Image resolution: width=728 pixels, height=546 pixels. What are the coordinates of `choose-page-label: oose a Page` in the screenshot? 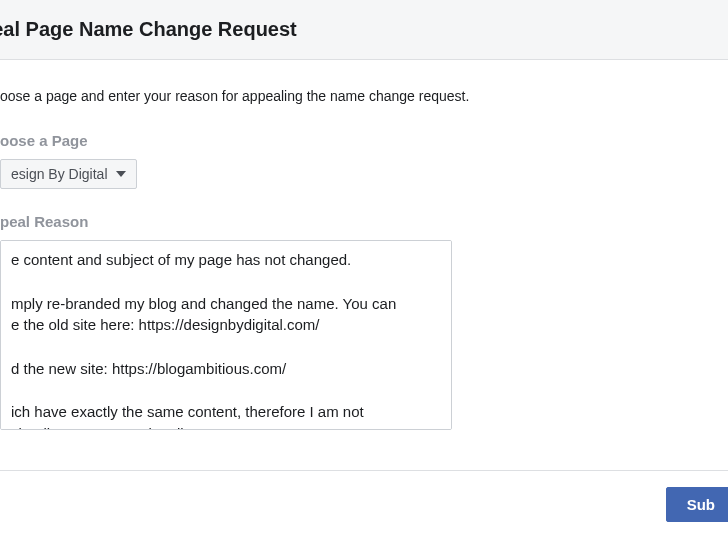 It's located at (364, 140).